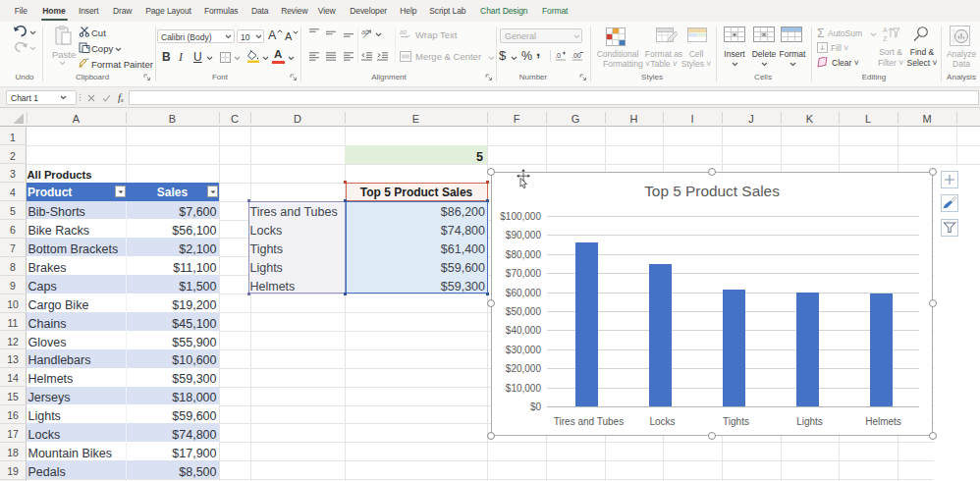 This screenshot has width=980, height=481. I want to click on svg-text: .0, so click(558, 55).